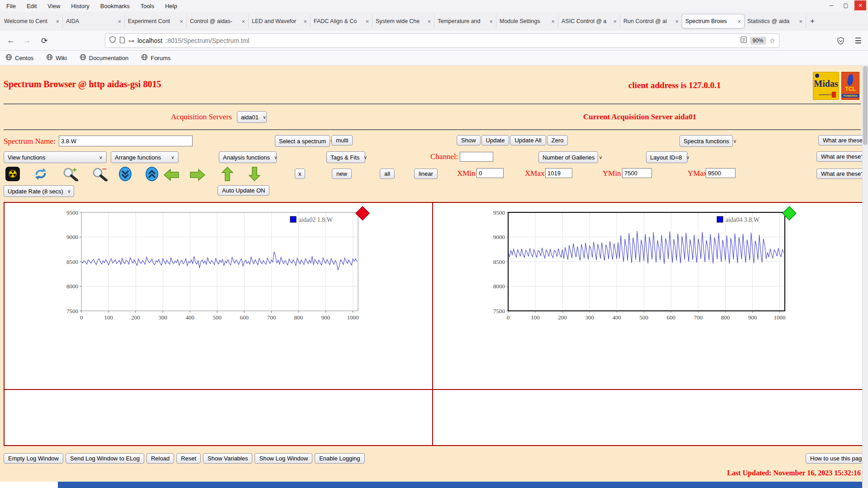  What do you see at coordinates (72, 175) in the screenshot?
I see `zoom-in-icon: +` at bounding box center [72, 175].